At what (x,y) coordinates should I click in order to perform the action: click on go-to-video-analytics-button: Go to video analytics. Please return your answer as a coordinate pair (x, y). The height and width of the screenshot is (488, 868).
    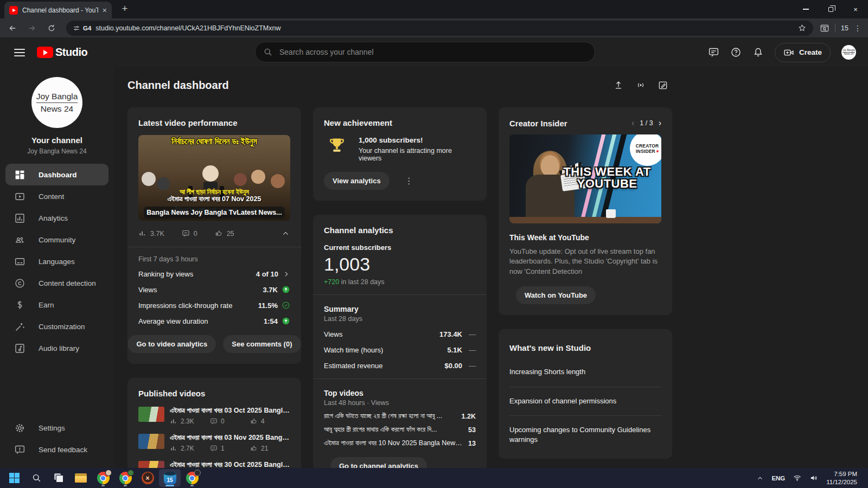
    Looking at the image, I should click on (171, 344).